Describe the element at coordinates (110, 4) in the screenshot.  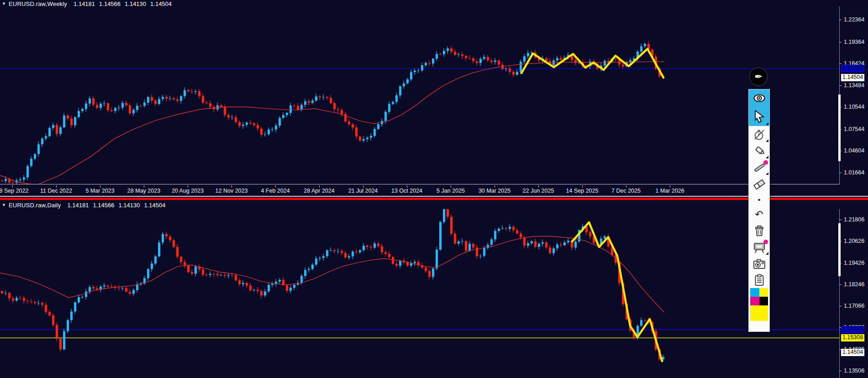
I see `weekly-high: 1.14566` at that location.